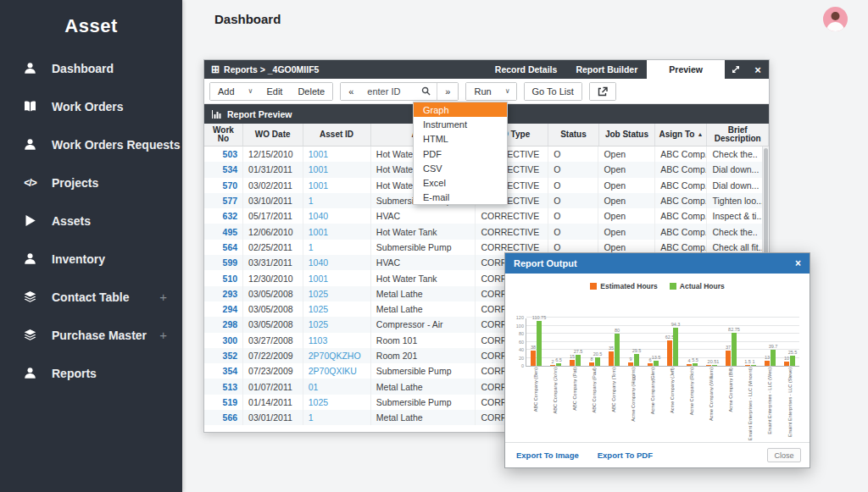  Describe the element at coordinates (92, 107) in the screenshot. I see `sidebar-item-work-orders: Work Orders` at that location.